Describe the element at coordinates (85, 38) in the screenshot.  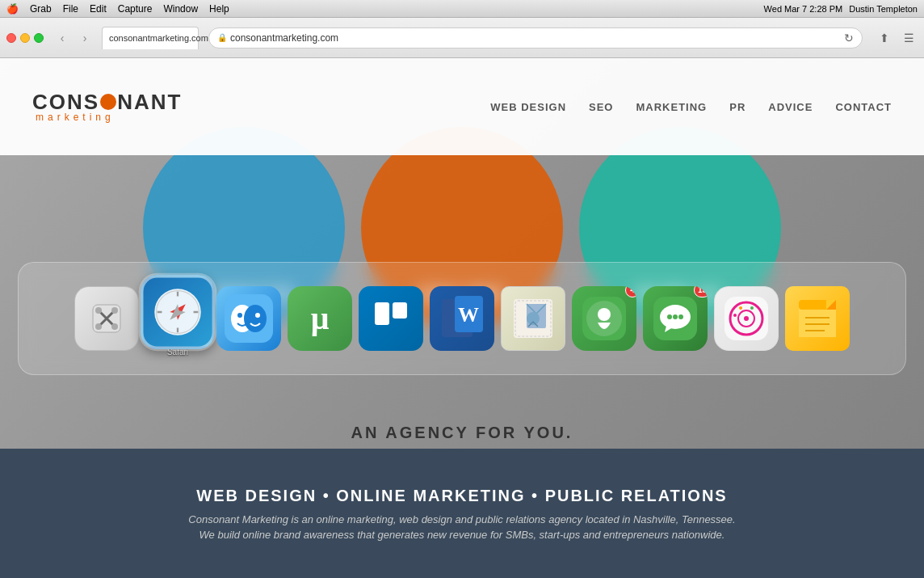
I see `forward-button: ›` at that location.